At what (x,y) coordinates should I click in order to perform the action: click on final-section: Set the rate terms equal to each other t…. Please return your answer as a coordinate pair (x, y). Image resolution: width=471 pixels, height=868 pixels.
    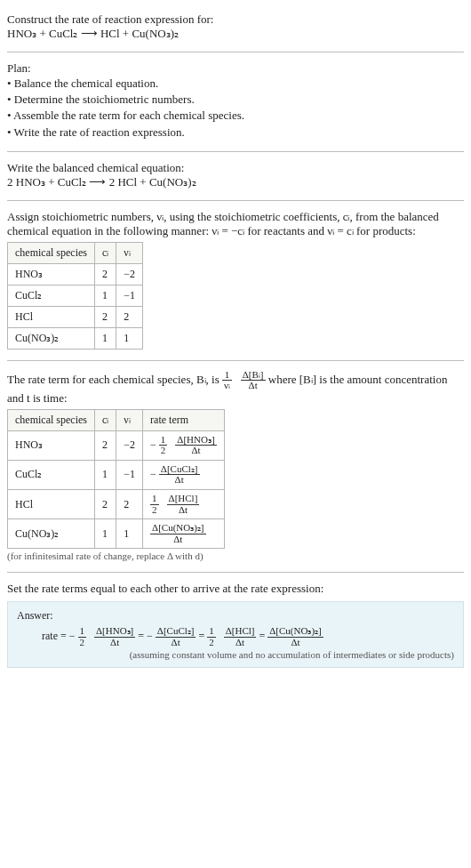
    Looking at the image, I should click on (236, 626).